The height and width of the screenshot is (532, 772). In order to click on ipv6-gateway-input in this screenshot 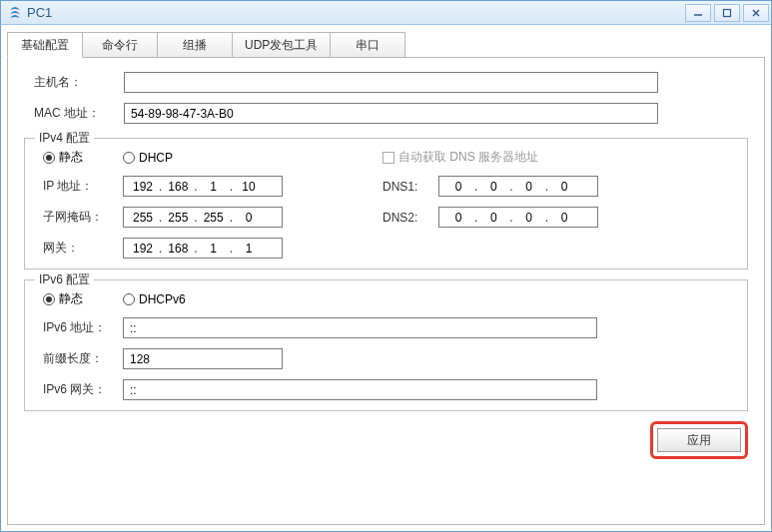, I will do `click(360, 389)`.